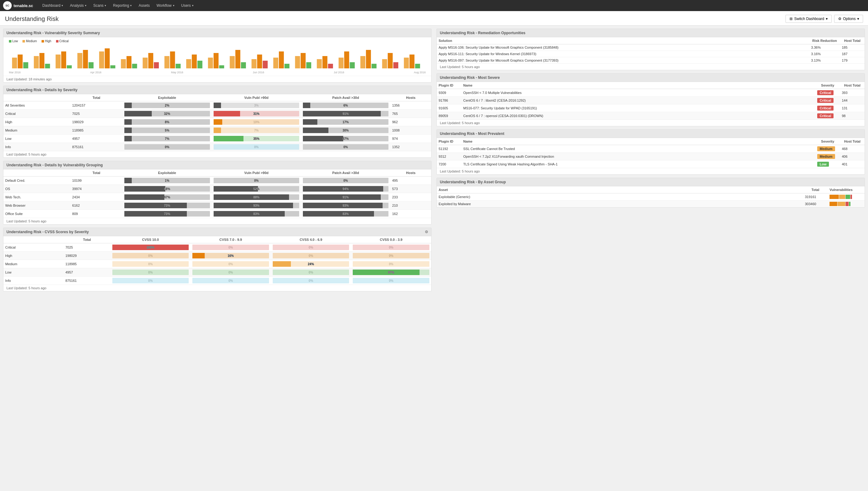  What do you see at coordinates (411, 181) in the screenshot?
I see `group-hosts: 495` at bounding box center [411, 181].